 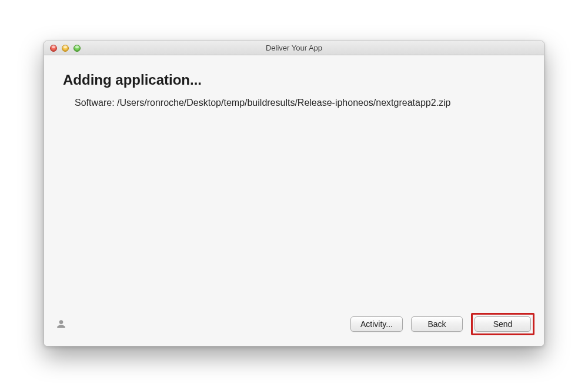 I want to click on window-title: Deliver Your App, so click(x=294, y=48).